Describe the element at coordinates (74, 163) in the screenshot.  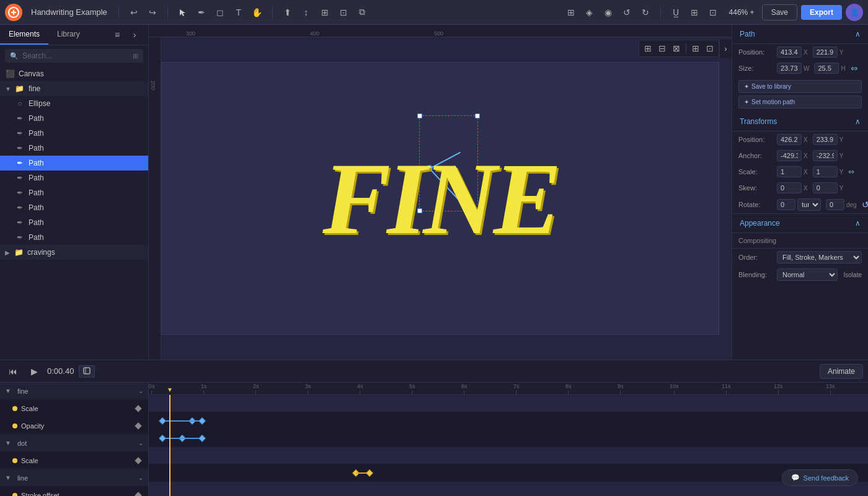
I see `layer-path-4-selected: ✒ Path` at that location.